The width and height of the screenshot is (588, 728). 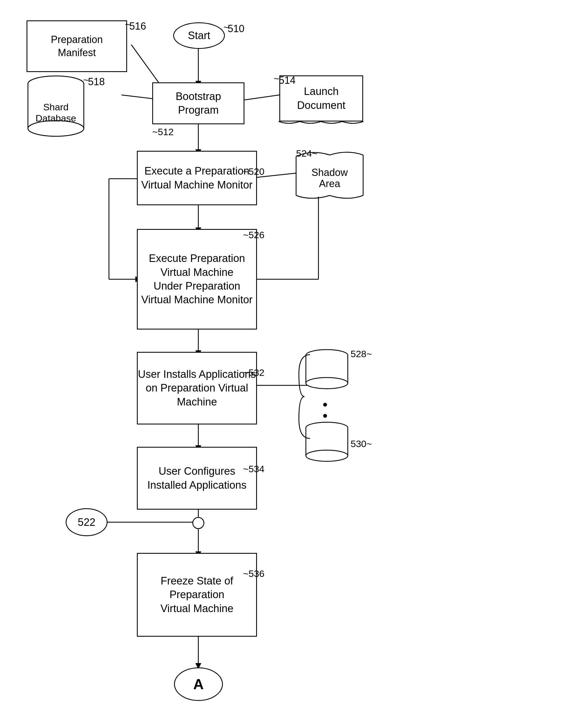 I want to click on execute-monitor-id: ~520, so click(x=254, y=172).